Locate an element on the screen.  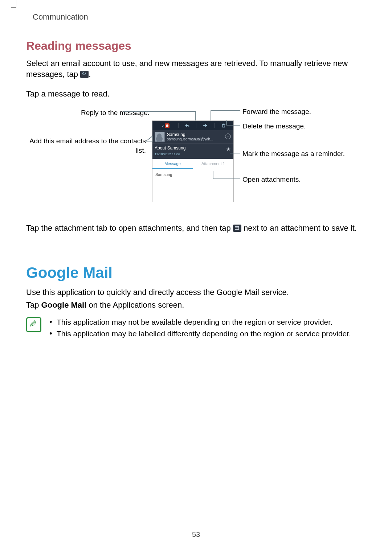
running-head: Communication is located at coordinates (60, 17).